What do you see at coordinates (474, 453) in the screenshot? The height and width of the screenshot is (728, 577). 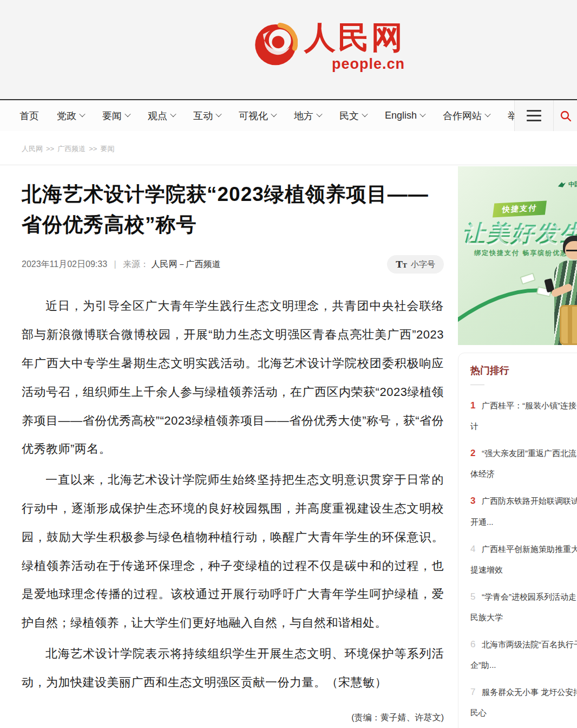 I see `hot-rank-number: 2` at bounding box center [474, 453].